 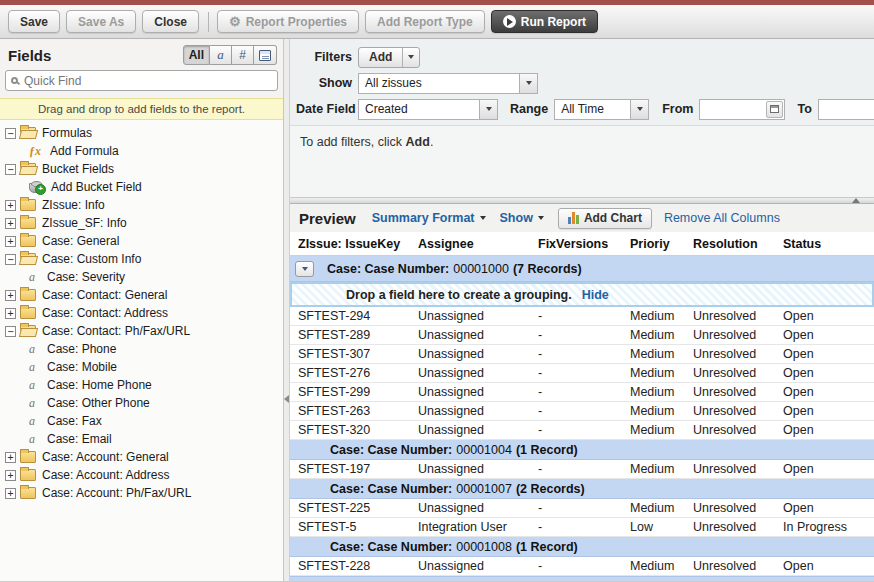 I want to click on report-properties-button: ⚙ Report Properties, so click(x=288, y=22).